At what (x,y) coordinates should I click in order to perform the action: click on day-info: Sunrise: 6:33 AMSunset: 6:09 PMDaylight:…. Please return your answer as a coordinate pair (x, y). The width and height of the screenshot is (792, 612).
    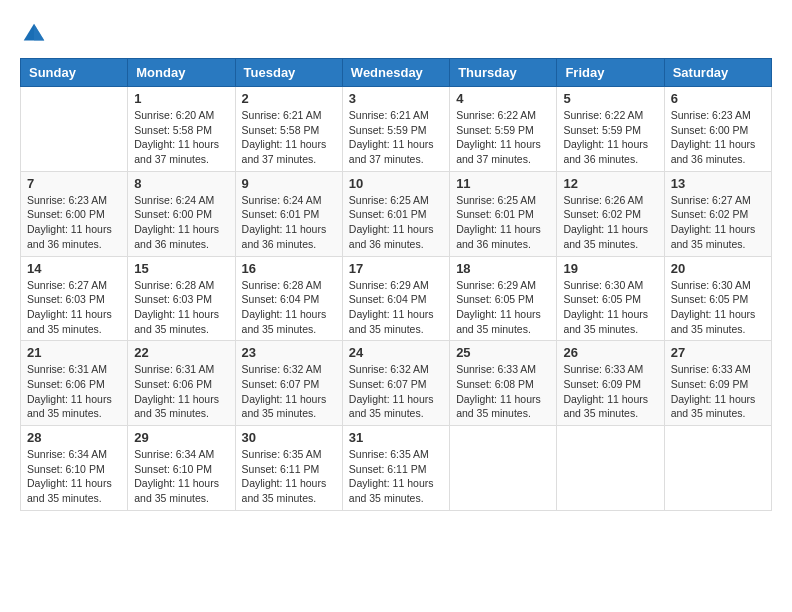
    Looking at the image, I should click on (610, 392).